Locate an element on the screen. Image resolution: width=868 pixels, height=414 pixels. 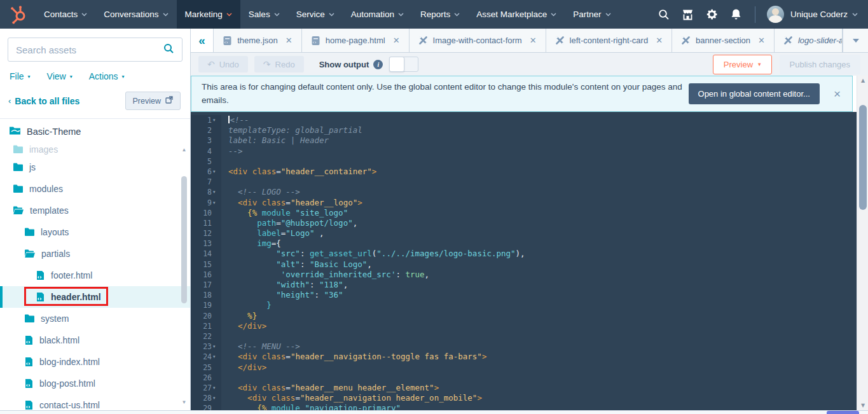
scroll-up-icon: ▲ is located at coordinates (184, 150).